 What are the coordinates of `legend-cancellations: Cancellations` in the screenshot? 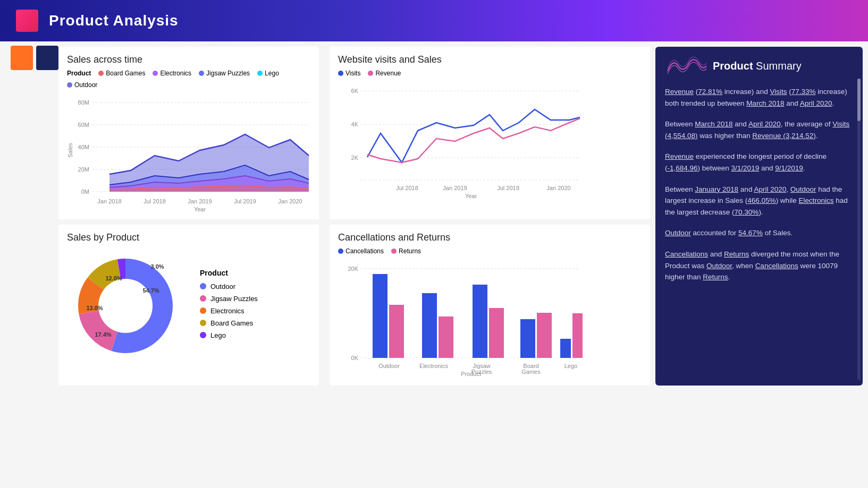 It's located at (361, 251).